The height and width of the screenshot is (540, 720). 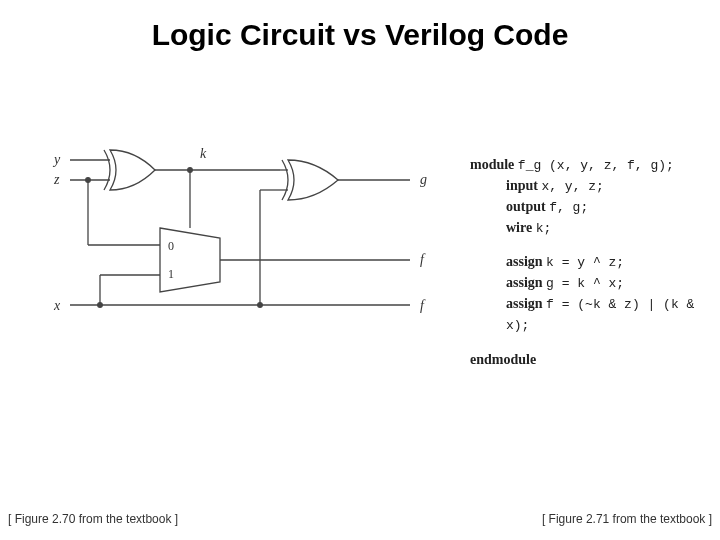 What do you see at coordinates (424, 180) in the screenshot?
I see `label-g: g` at bounding box center [424, 180].